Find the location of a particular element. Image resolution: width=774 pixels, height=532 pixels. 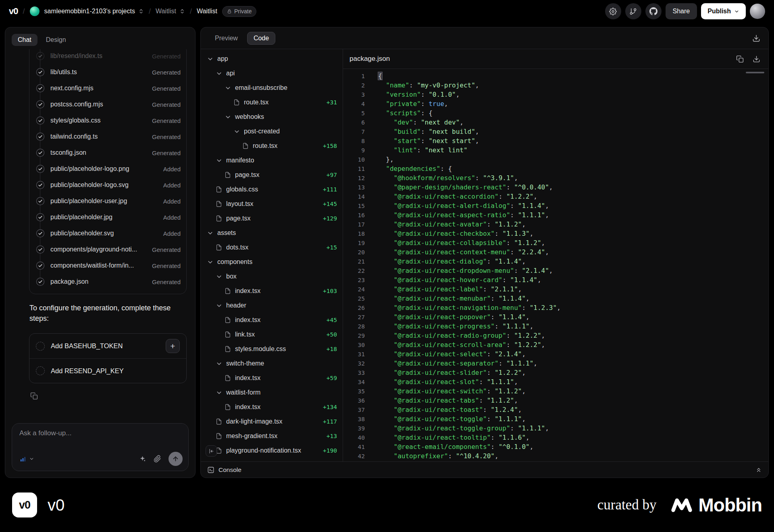

tree-file-row: playground-notification.tsx+190 is located at coordinates (272, 451).